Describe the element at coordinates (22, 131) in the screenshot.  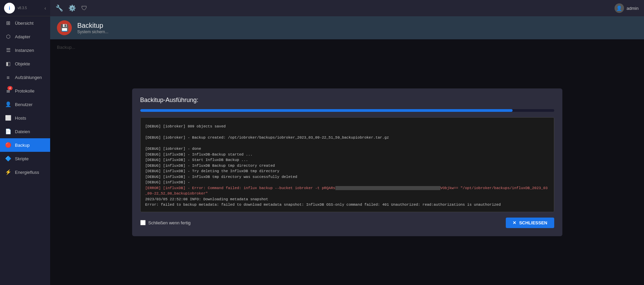
I see `sidebar-item-label-dateien: Dateien` at that location.